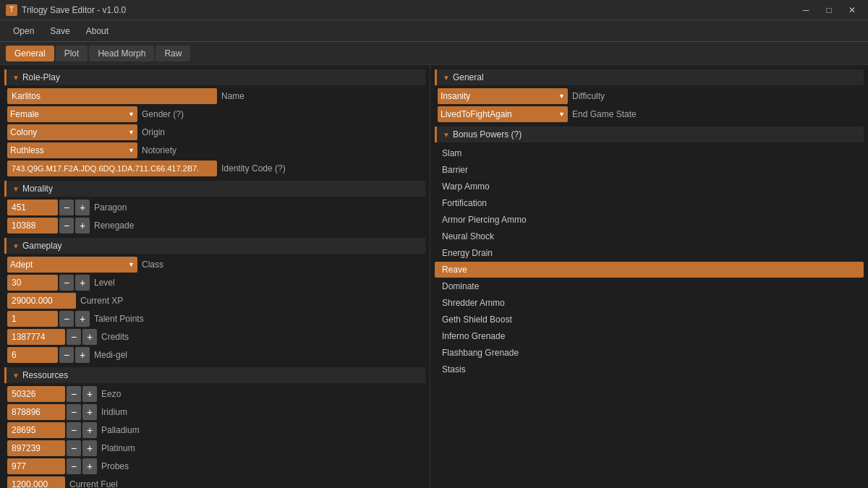 This screenshot has width=868, height=488. Describe the element at coordinates (111, 355) in the screenshot. I see `medigel-label: Medi-gel` at that location.